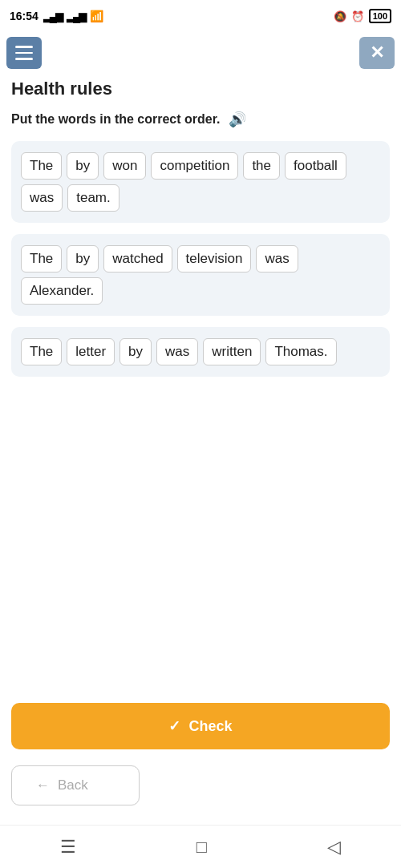  What do you see at coordinates (175, 726) in the screenshot?
I see `check-icon: ✓` at bounding box center [175, 726].